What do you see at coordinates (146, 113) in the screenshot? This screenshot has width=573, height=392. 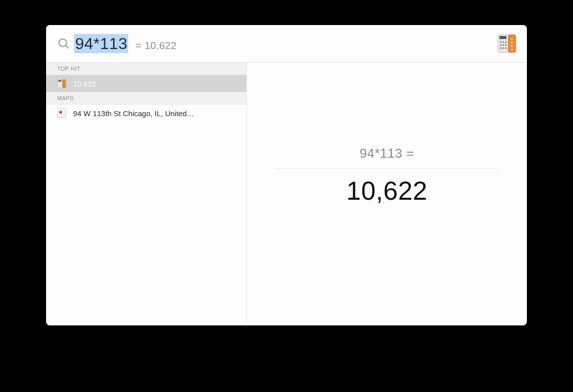 I see `result-maps: 94 W 113th St Chicago, IL, United…` at bounding box center [146, 113].